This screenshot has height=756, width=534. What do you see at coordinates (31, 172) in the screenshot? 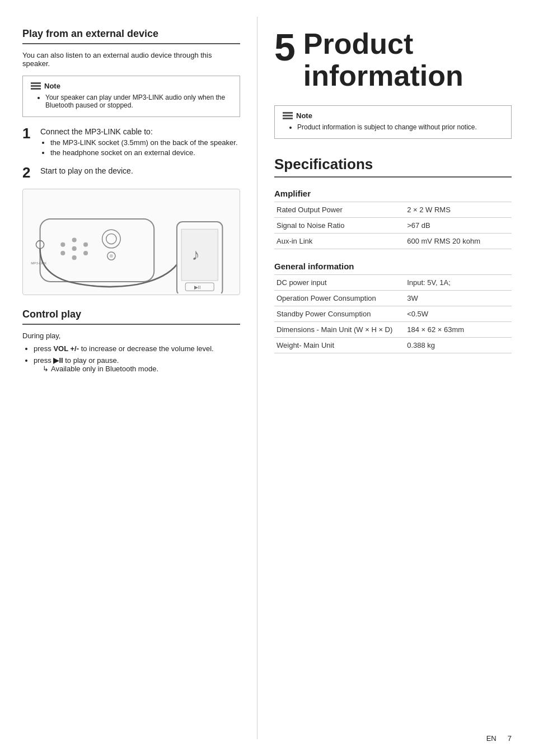
I see `step-2-num: 2` at bounding box center [31, 172].